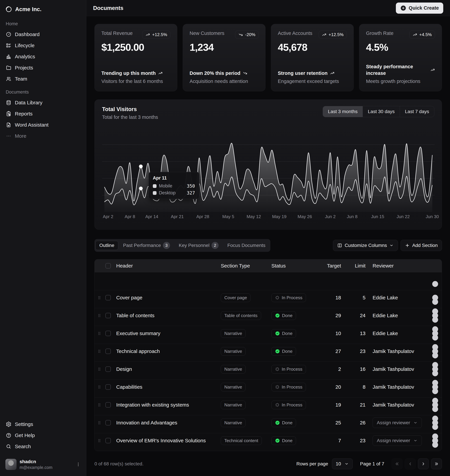 This screenshot has width=450, height=476. Describe the element at coordinates (359, 423) in the screenshot. I see `limit-value: 26` at that location.